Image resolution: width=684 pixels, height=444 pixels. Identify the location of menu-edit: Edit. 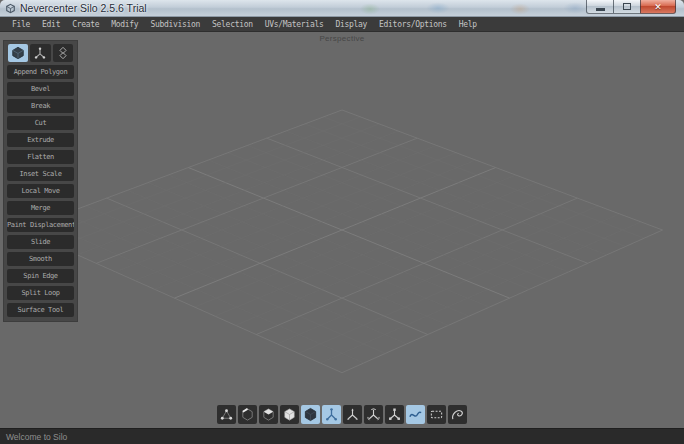
(51, 24).